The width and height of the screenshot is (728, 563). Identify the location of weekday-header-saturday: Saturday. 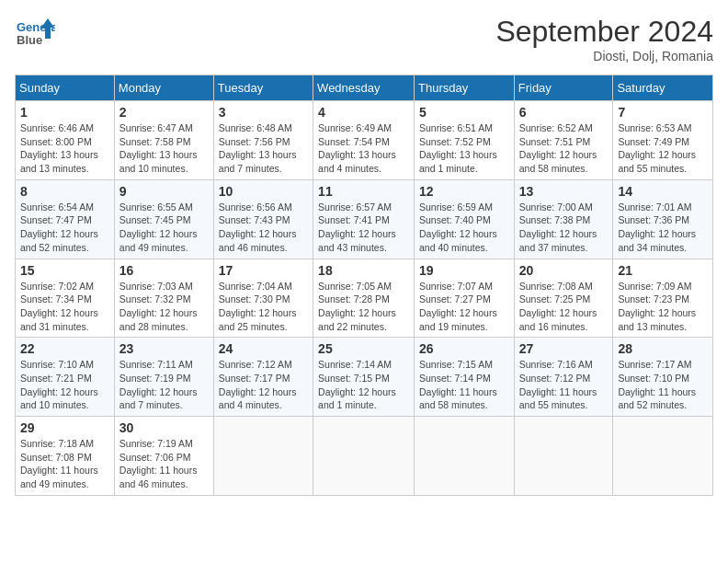
(664, 88).